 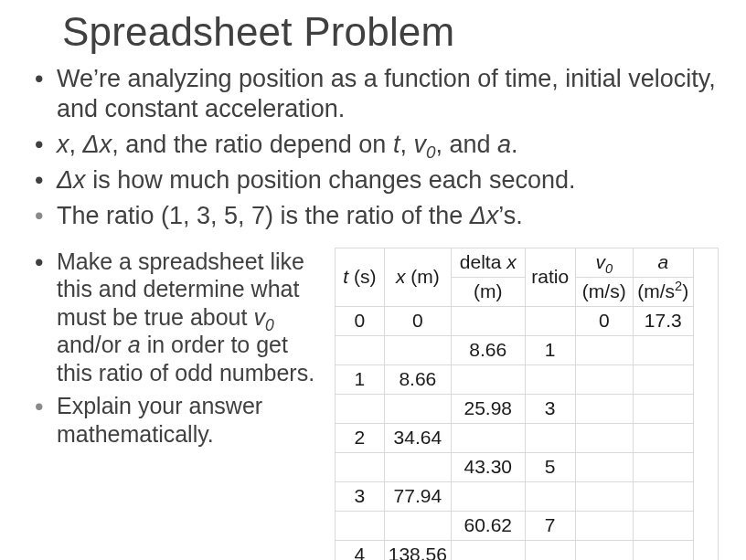 What do you see at coordinates (527, 408) in the screenshot?
I see `table-row: 25.98 3` at bounding box center [527, 408].